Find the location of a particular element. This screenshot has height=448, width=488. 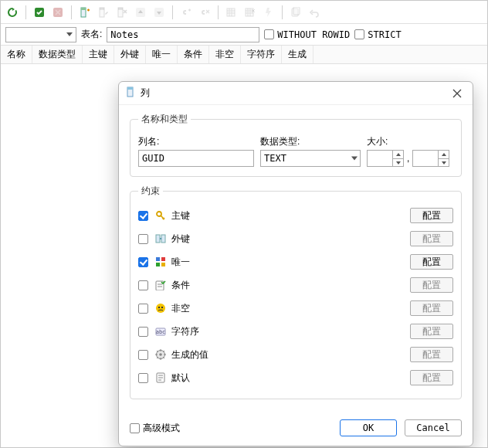

table-name-label: 表名: is located at coordinates (91, 34).